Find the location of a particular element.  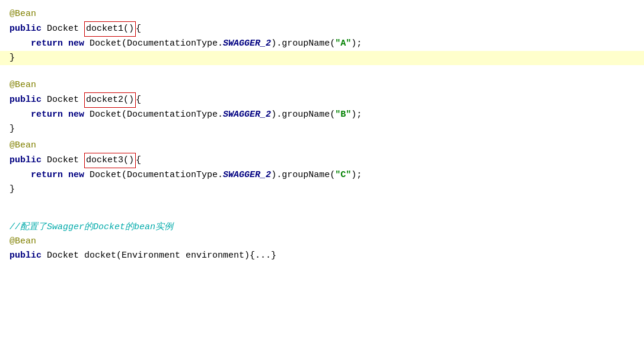

groupname-3: ).groupName( is located at coordinates (303, 175).